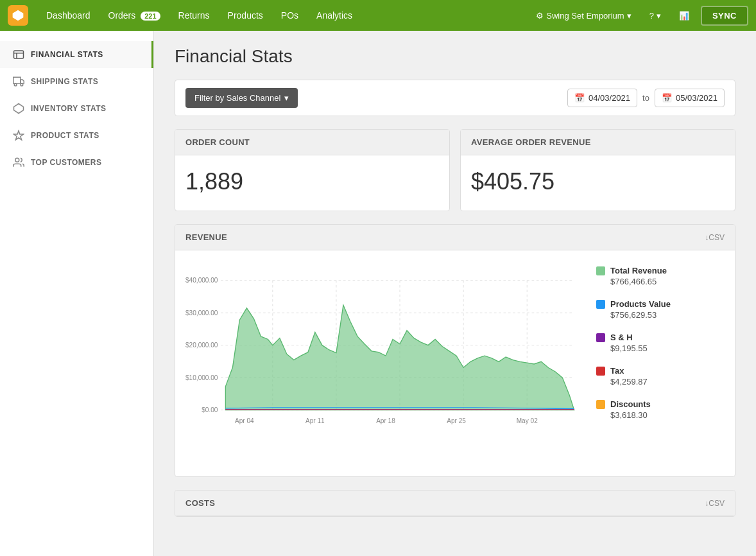 Image resolution: width=756 pixels, height=556 pixels. Describe the element at coordinates (601, 304) in the screenshot. I see `legend-color-products-value` at that location.